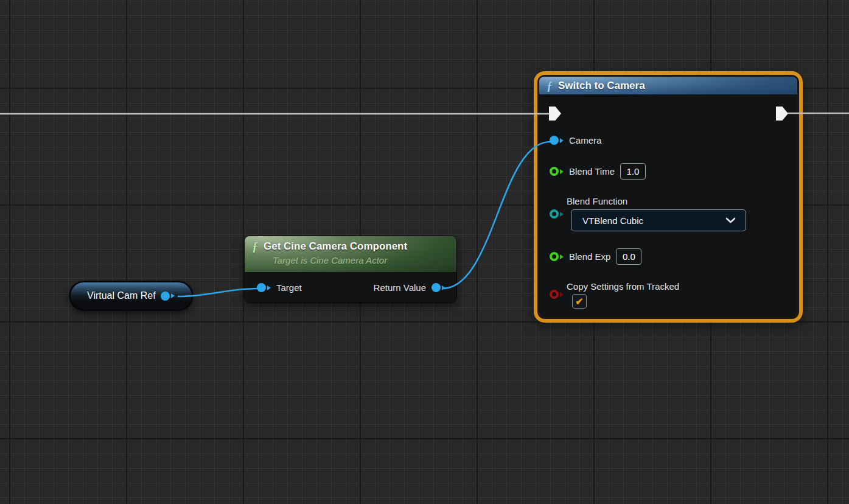 The height and width of the screenshot is (504, 849). Describe the element at coordinates (497, 215) in the screenshot. I see `wire-return-value-to-camera` at that location.